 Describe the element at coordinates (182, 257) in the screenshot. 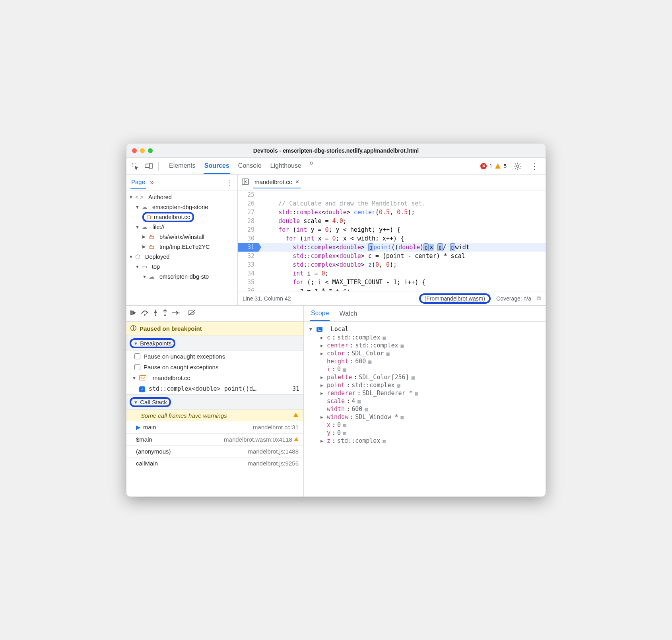

I see `tree-deployed: ▼⬡ Deployed` at that location.